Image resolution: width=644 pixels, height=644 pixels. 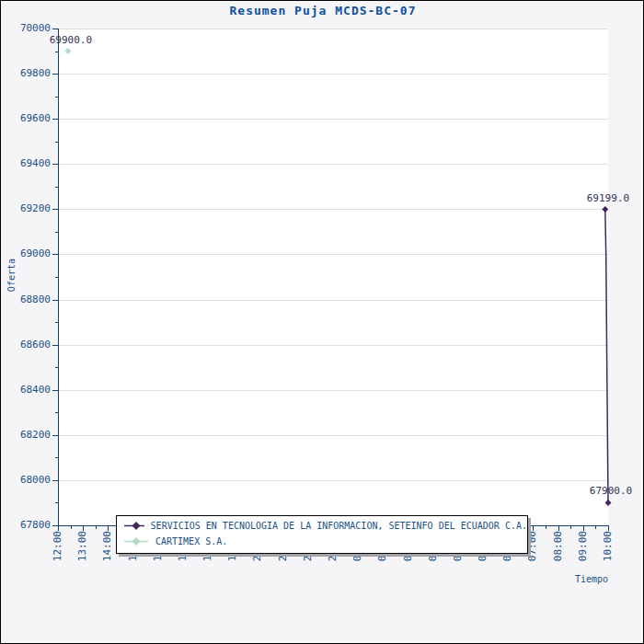 What do you see at coordinates (583, 546) in the screenshot?
I see `x-tick-label: 09:00` at bounding box center [583, 546].